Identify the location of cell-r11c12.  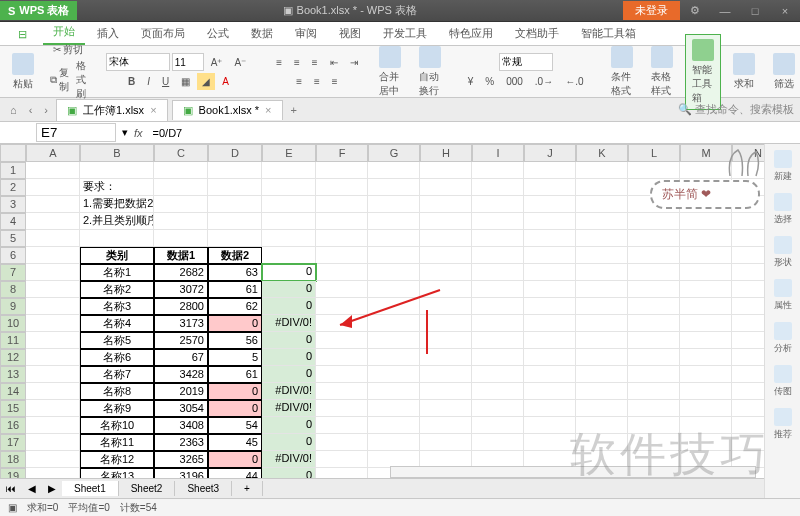
(706, 340).